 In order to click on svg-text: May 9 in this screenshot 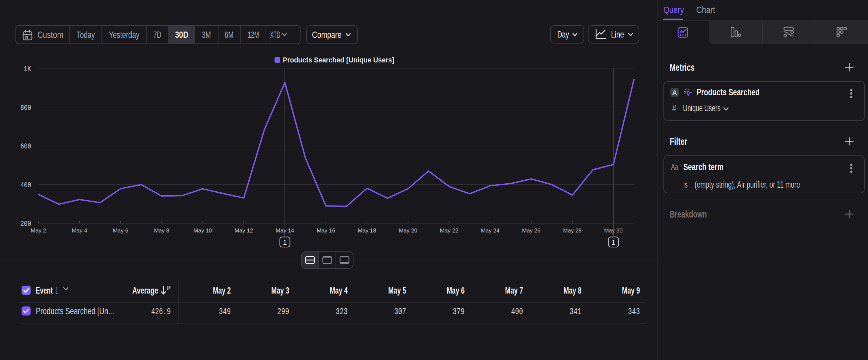, I will do `click(631, 290)`.